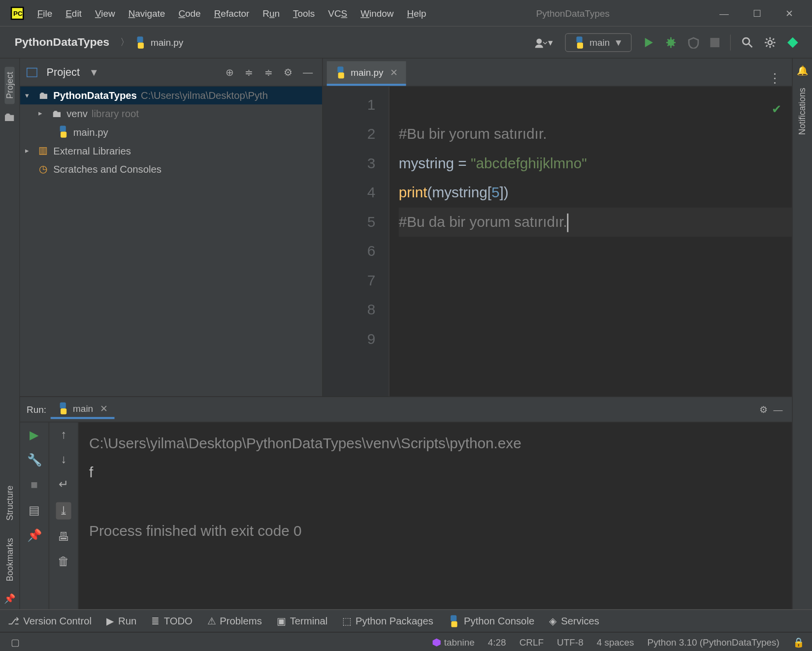 Image resolution: width=812 pixels, height=651 pixels. Describe the element at coordinates (366, 73) in the screenshot. I see `tab-main: main.py ✕` at that location.